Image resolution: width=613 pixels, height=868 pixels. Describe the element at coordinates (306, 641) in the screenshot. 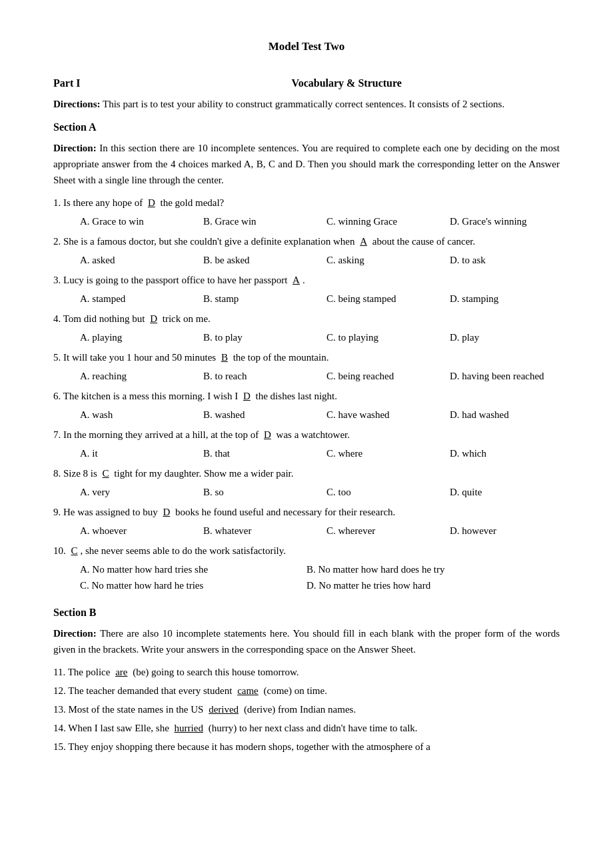

I see `section-b-direction-text: There are also 10 incomplete statements …` at that location.